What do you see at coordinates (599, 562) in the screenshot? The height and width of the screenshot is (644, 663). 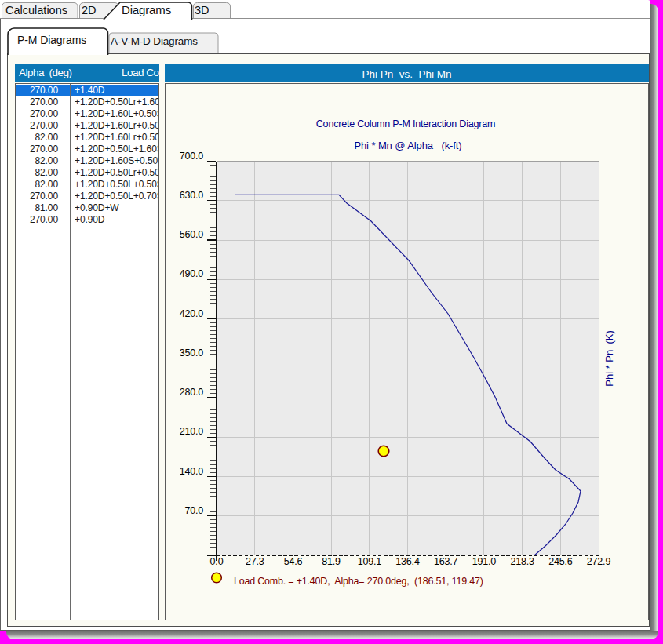 I see `svg-text: 272.9` at bounding box center [599, 562].